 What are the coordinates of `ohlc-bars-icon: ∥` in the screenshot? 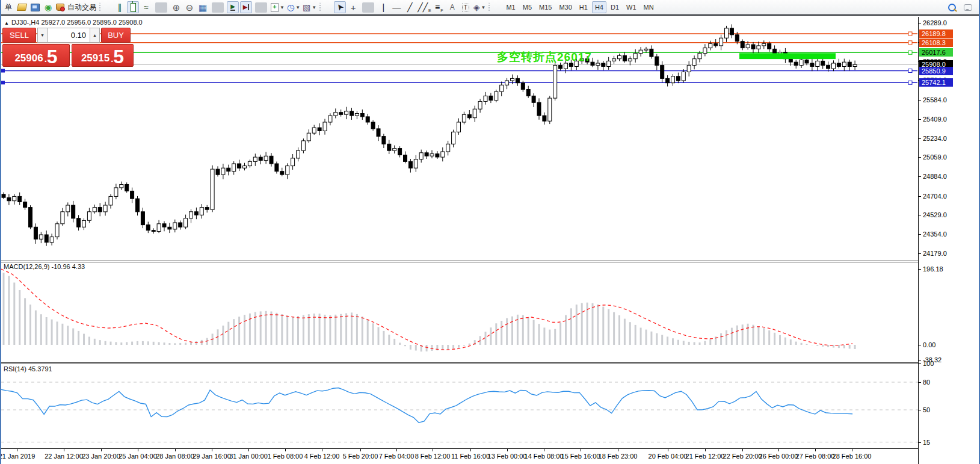 It's located at (120, 7).